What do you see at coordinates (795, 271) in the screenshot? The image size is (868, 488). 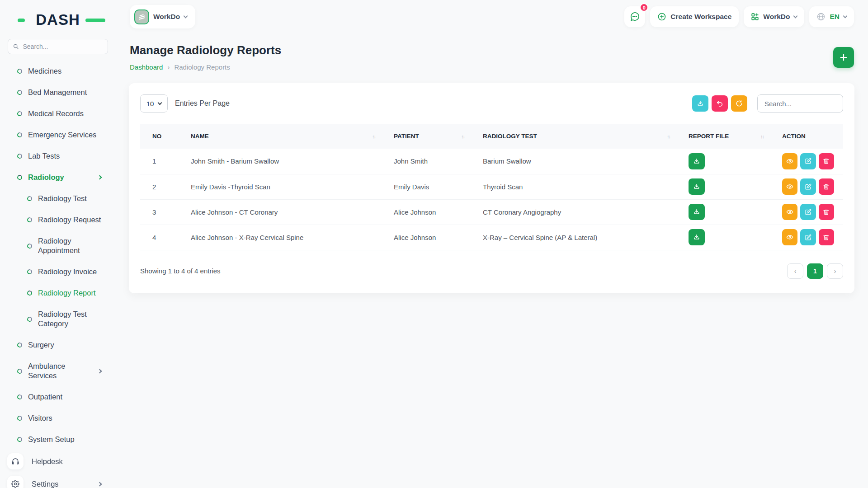 I see `pagination-prev-button: ‹` at bounding box center [795, 271].